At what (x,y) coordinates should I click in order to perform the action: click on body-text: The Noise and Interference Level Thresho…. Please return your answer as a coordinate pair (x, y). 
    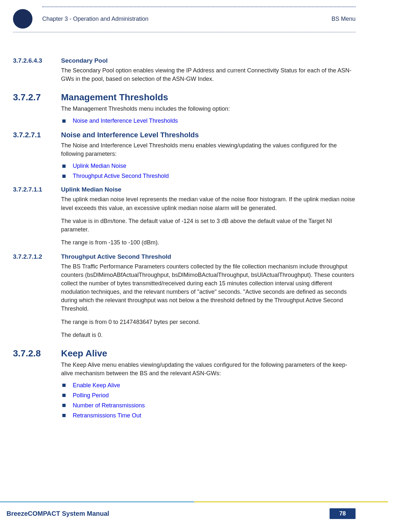
    Looking at the image, I should click on (208, 150).